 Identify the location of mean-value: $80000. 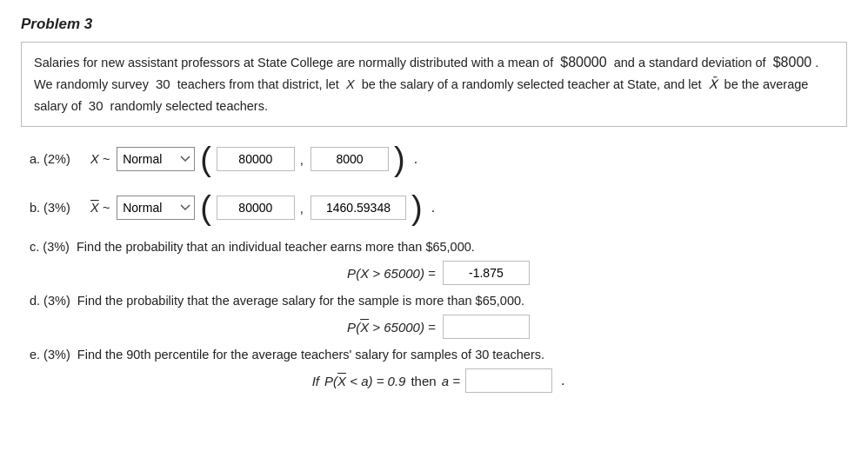
(583, 63).